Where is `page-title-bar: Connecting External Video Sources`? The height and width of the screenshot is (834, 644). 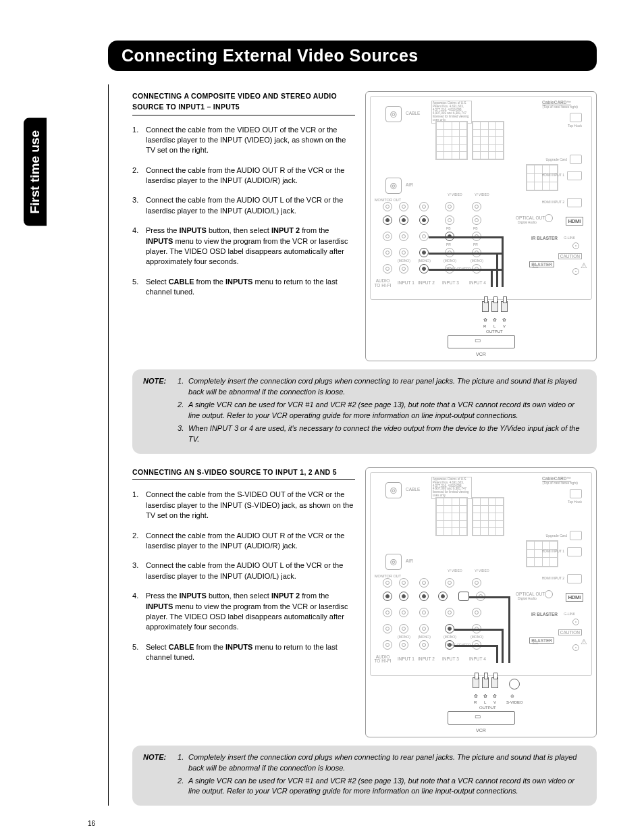 page-title-bar: Connecting External Video Sources is located at coordinates (352, 55).